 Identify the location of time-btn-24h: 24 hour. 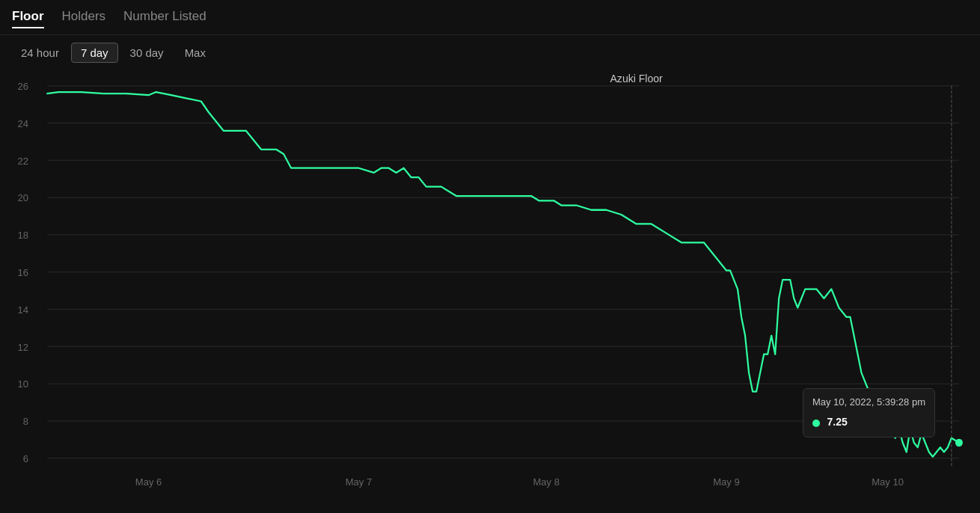
(40, 52).